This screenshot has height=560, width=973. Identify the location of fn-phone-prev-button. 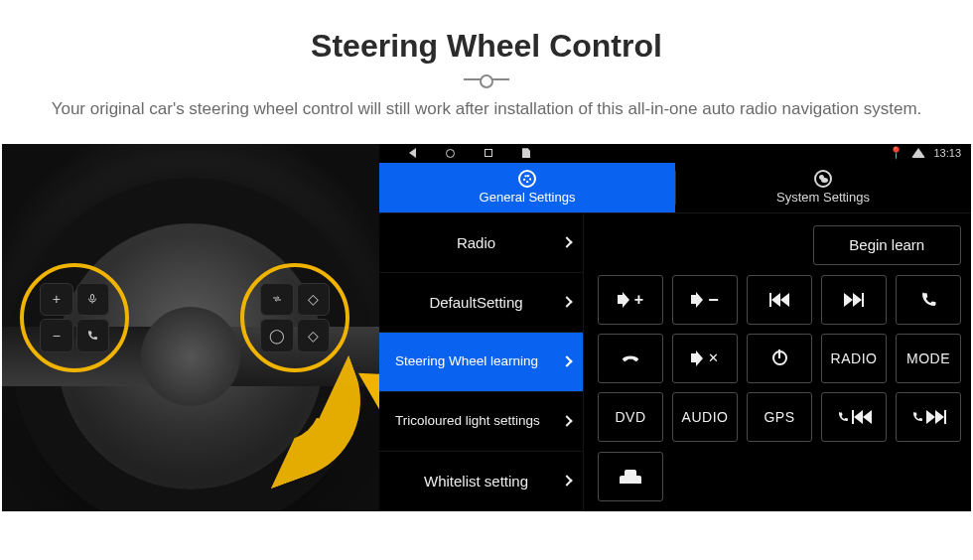
(854, 417).